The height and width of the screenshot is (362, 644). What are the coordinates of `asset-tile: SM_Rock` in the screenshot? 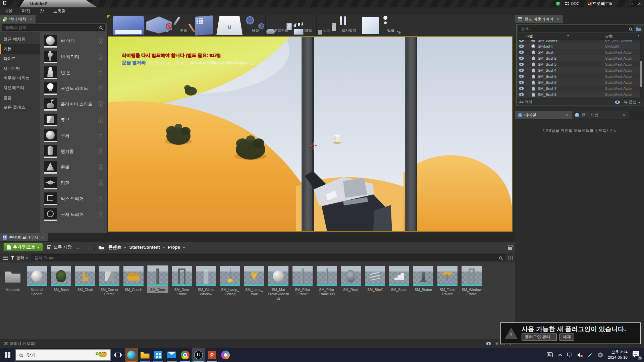 It's located at (351, 279).